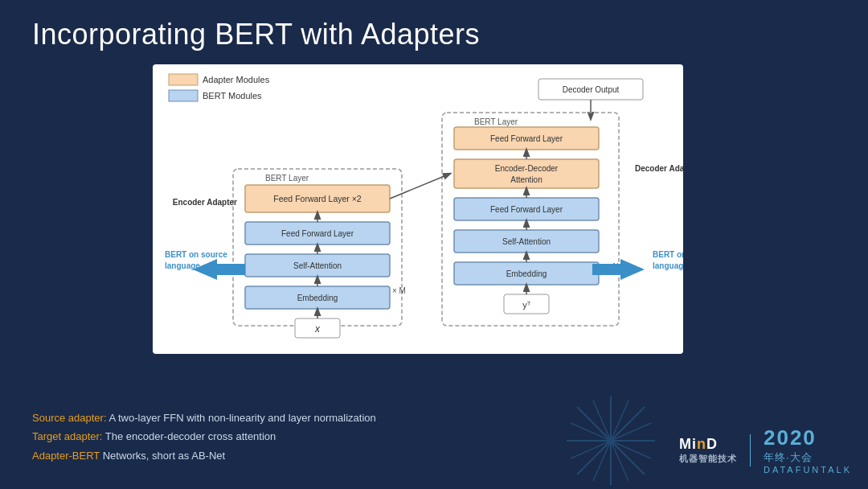 This screenshot has height=489, width=868. Describe the element at coordinates (708, 450) in the screenshot. I see `mind-logo: MinD 机器智能技术` at that location.